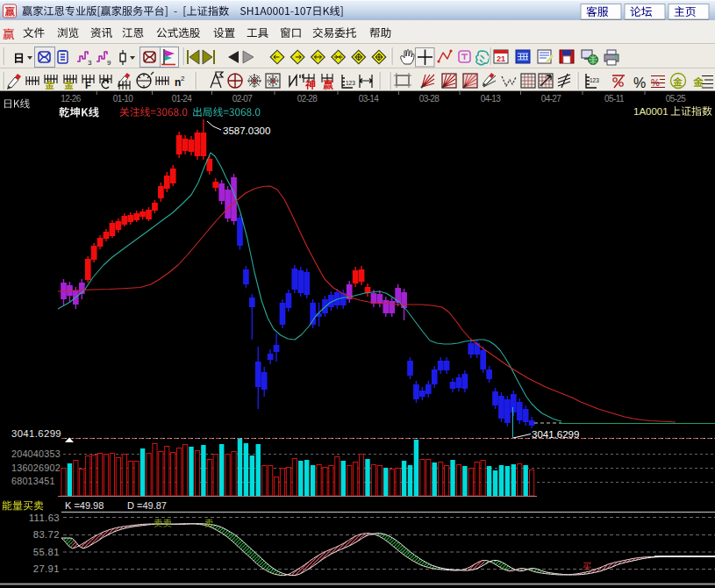 This screenshot has height=588, width=715. Describe the element at coordinates (651, 111) in the screenshot. I see `svg-text: 1A0001` at that location.